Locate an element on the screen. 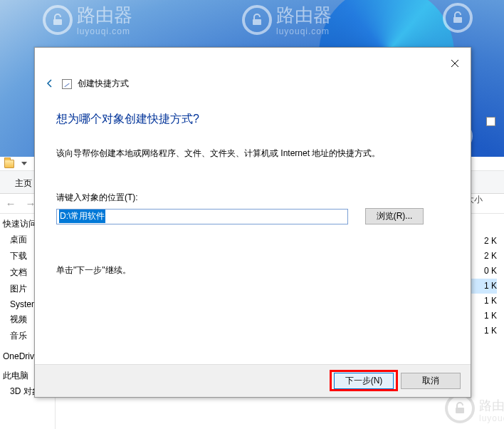 The image size is (504, 429). location-label: 请键入对象的位置(T): is located at coordinates (253, 198).